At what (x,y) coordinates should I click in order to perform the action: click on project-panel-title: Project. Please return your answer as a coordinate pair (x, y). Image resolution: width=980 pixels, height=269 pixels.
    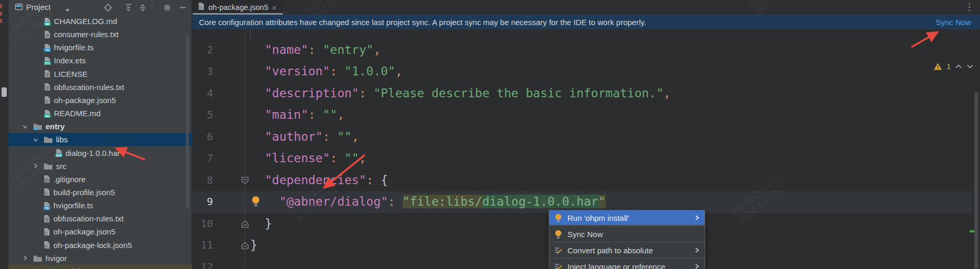
    Looking at the image, I should click on (39, 7).